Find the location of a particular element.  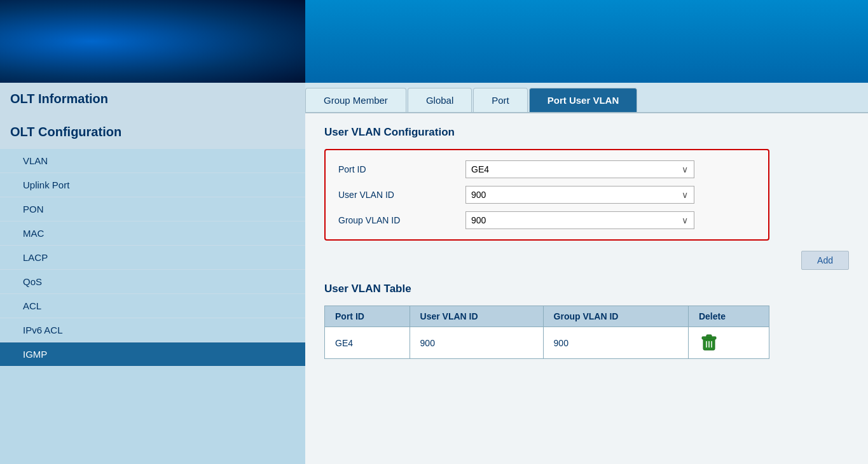

add-button-row: Add is located at coordinates (586, 260).